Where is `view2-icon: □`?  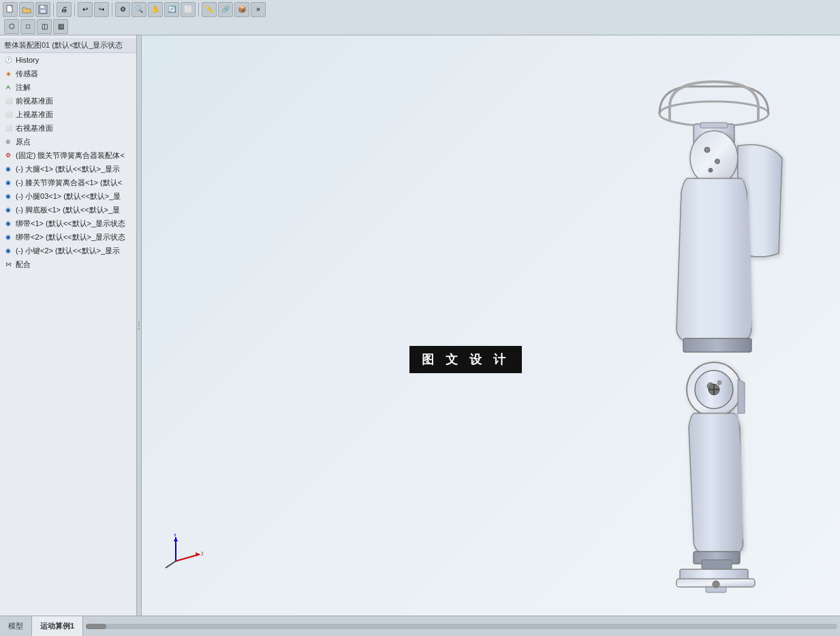
view2-icon: □ is located at coordinates (28, 27).